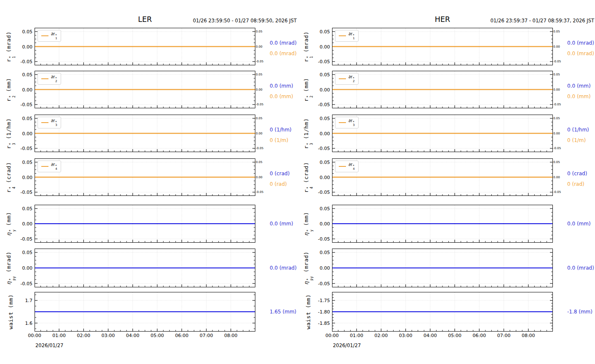 Image resolution: width=595 pixels, height=364 pixels. What do you see at coordinates (29, 301) in the screenshot?
I see `y-tick-label: 1.7` at bounding box center [29, 301].